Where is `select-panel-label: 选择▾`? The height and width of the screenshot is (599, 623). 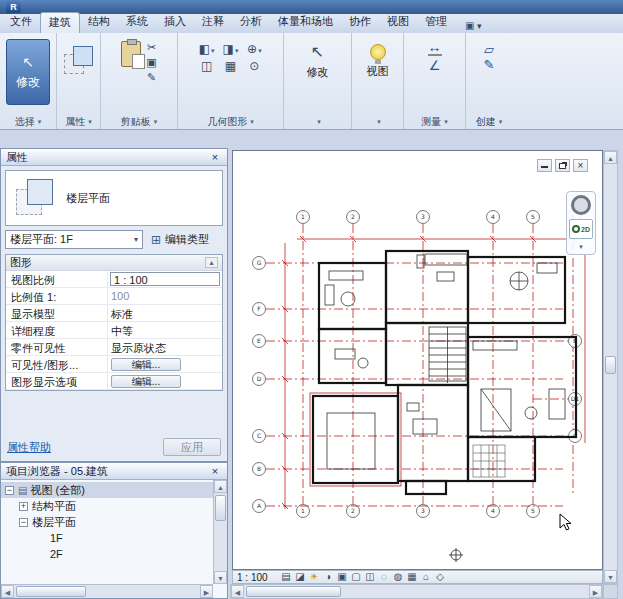 select-panel-label: 选择▾ is located at coordinates (28, 122).